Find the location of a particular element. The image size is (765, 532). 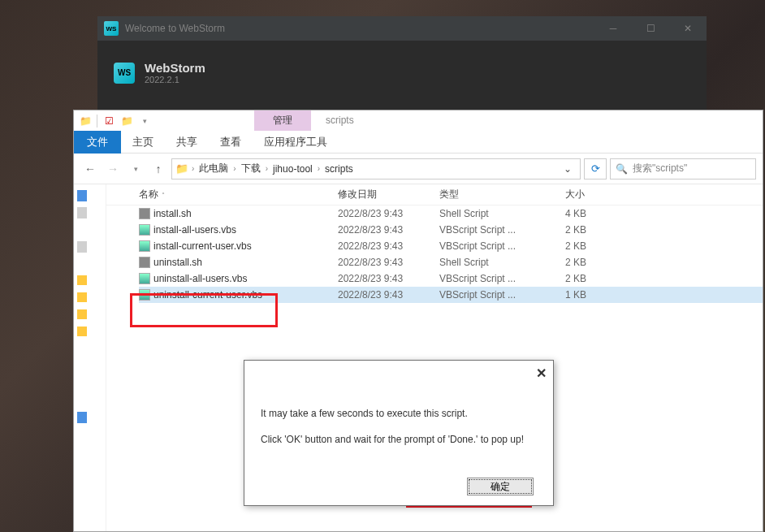

tab-share: 共享 is located at coordinates (187, 142).